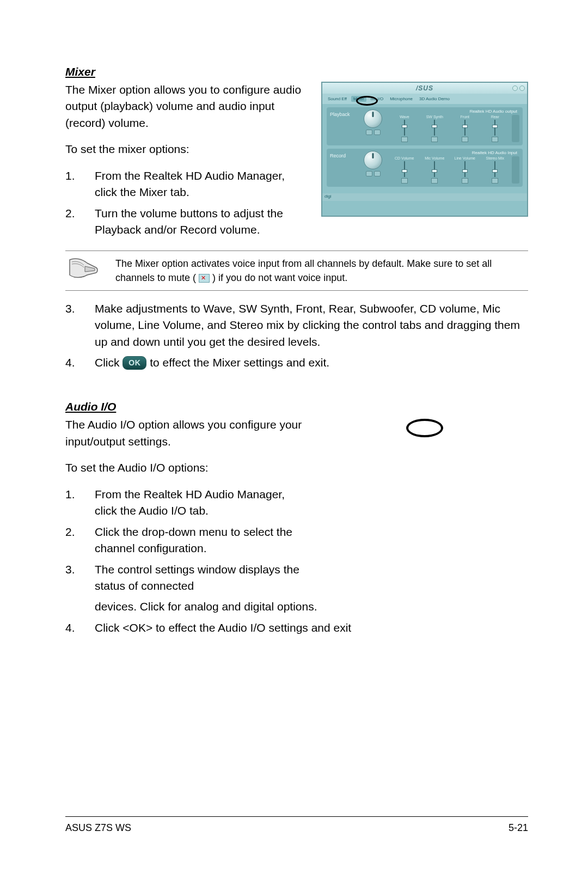  Describe the element at coordinates (465, 158) in the screenshot. I see `slider-label: Line Volume` at that location.